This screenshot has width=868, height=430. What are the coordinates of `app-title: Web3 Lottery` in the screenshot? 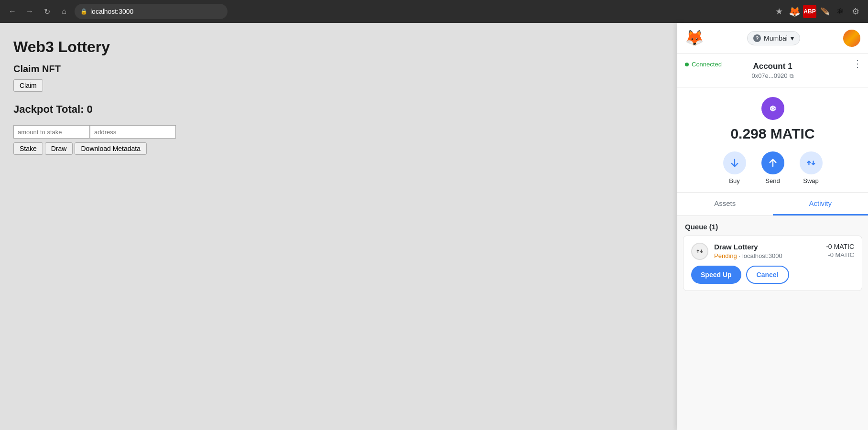 It's located at (338, 47).